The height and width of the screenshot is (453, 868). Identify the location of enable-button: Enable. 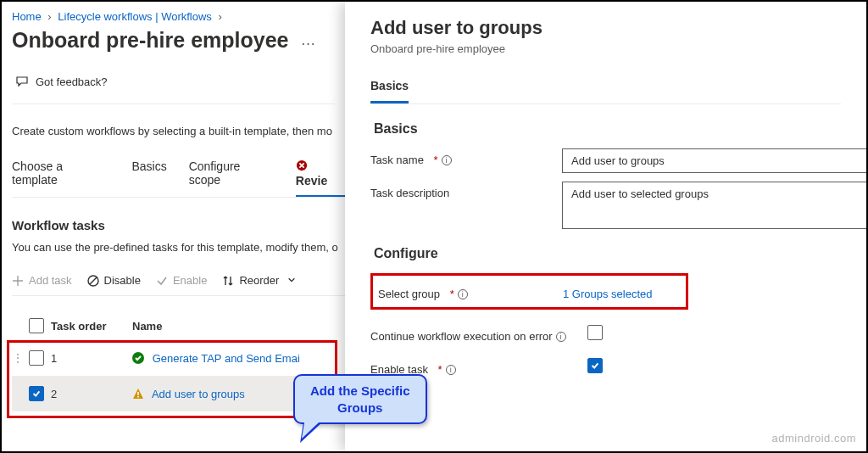
(181, 280).